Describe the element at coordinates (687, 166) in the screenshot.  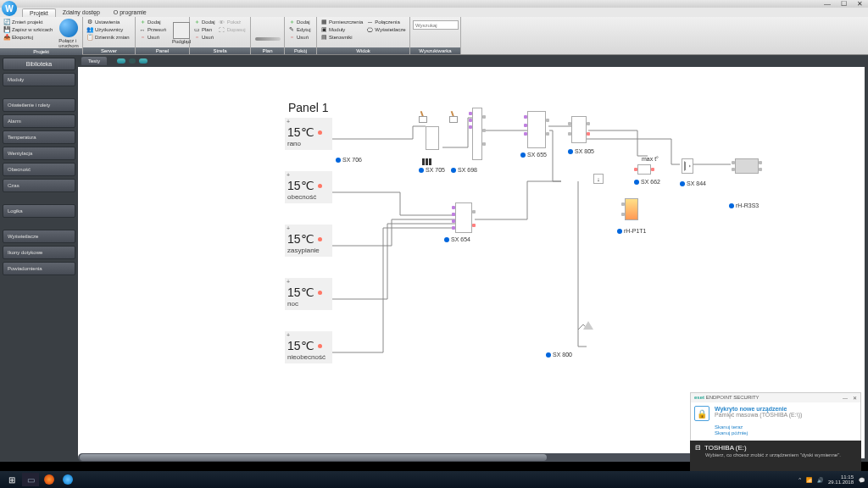
I see `node-sx844` at that location.